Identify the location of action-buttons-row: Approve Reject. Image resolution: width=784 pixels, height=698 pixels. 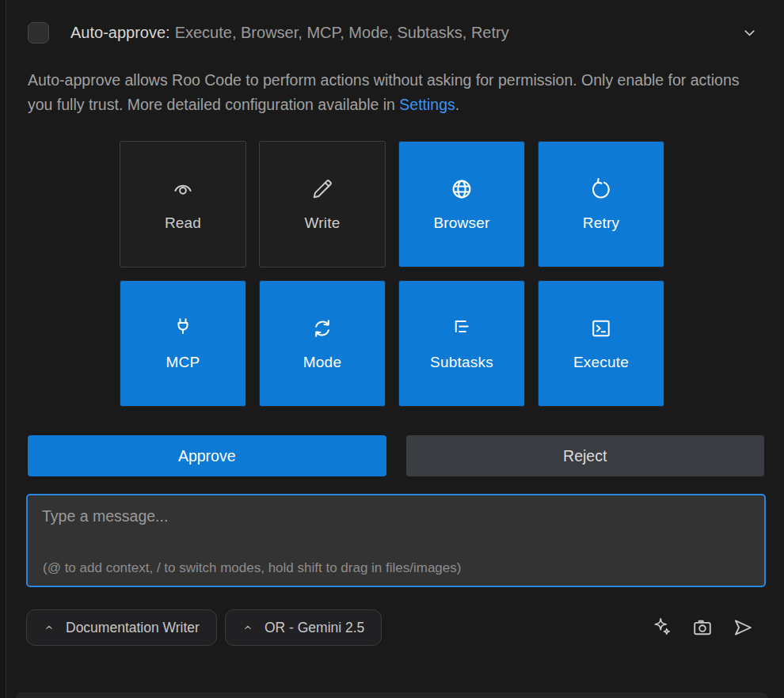
(392, 442).